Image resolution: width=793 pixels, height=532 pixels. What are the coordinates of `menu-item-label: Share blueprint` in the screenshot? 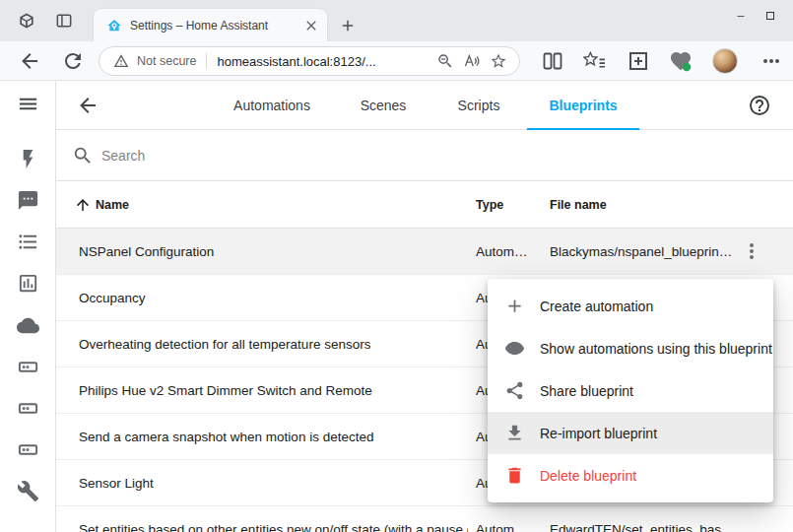 It's located at (587, 391).